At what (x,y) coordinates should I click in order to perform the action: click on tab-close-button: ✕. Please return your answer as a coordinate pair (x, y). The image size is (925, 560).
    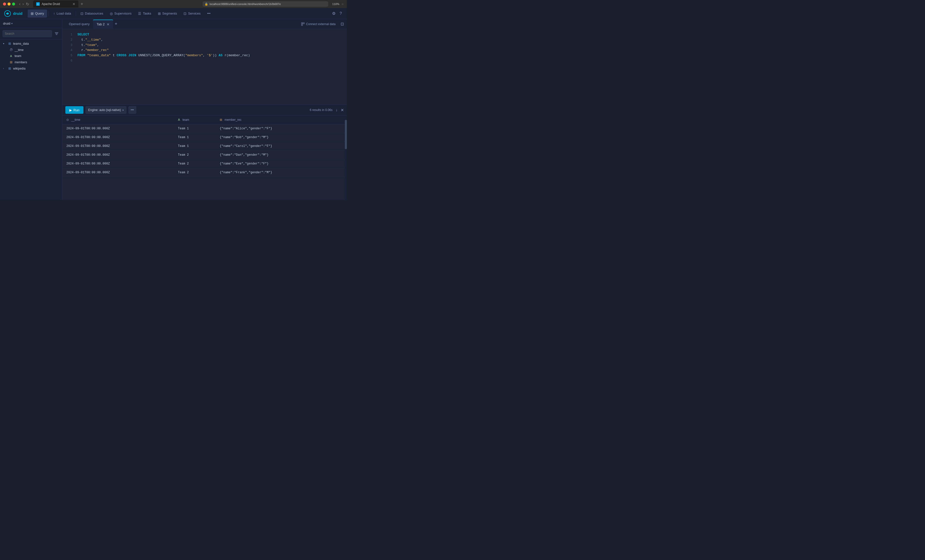
    Looking at the image, I should click on (74, 4).